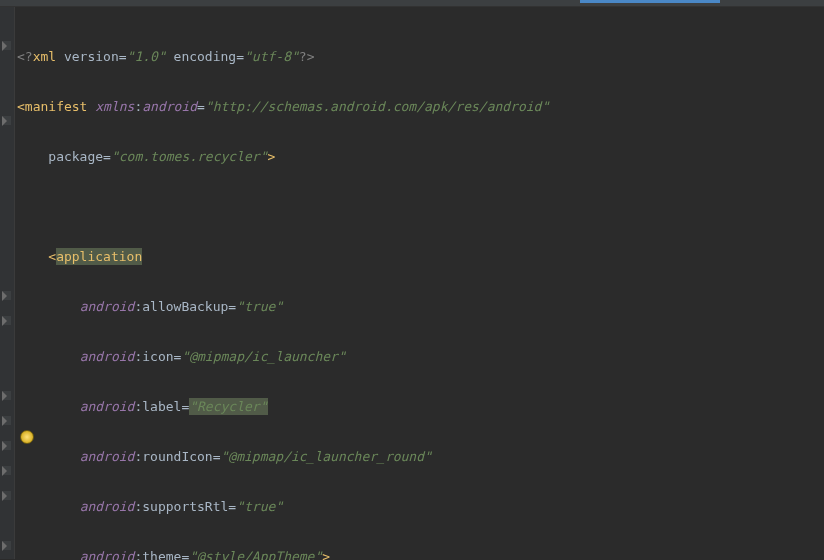 This screenshot has width=824, height=560. I want to click on editor-tabs, so click(412, 4).